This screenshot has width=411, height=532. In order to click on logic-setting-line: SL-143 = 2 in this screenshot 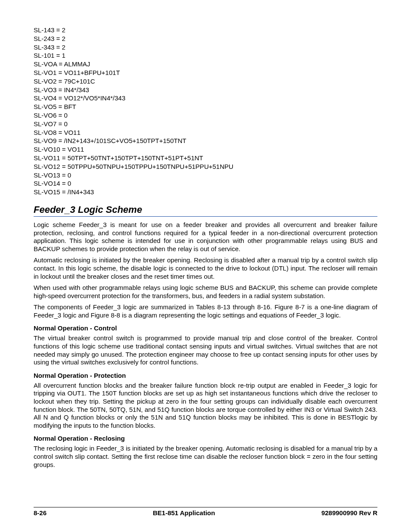, I will do `click(206, 30)`.